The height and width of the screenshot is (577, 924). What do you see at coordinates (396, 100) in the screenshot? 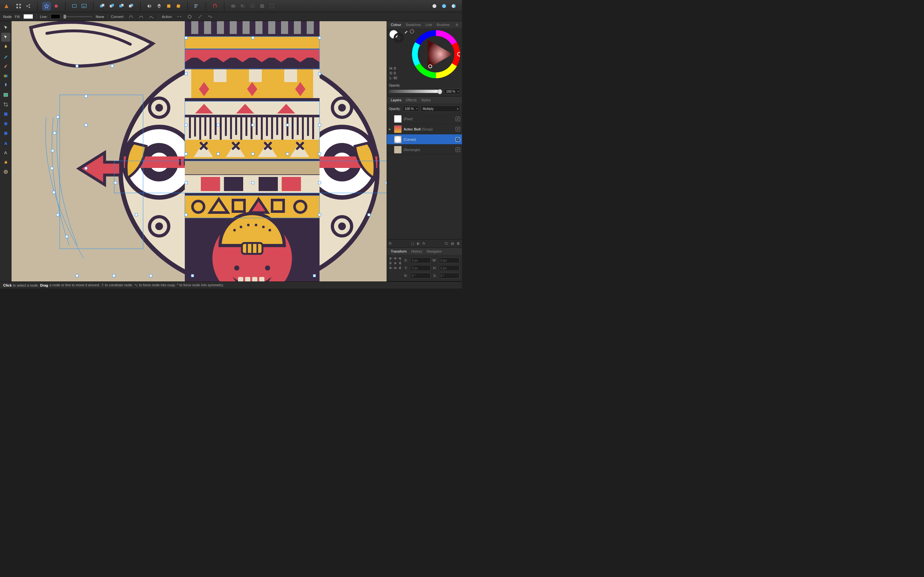
I see `tab-layers: Layers` at bounding box center [396, 100].